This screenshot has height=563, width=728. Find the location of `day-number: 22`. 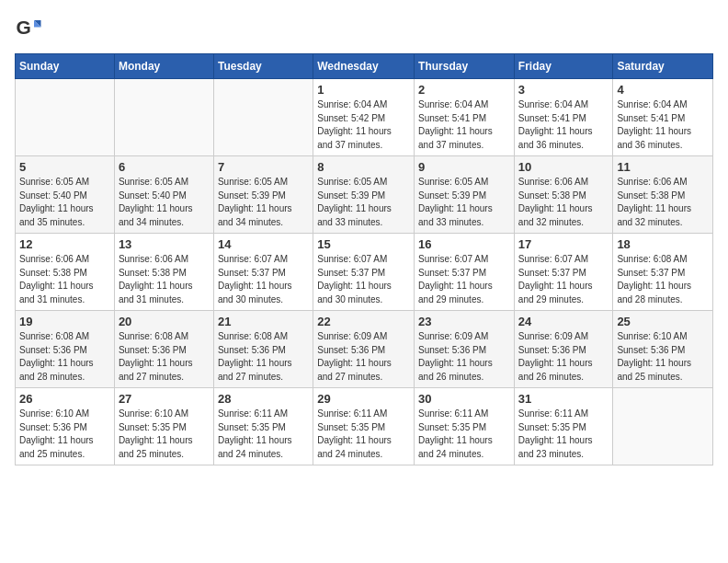

day-number: 22 is located at coordinates (364, 322).